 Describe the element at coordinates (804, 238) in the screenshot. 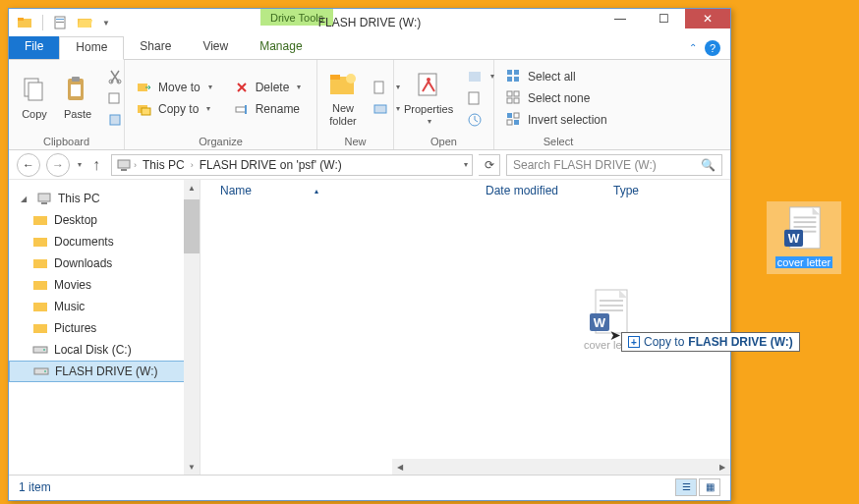

I see `desktop-file: W cover letter` at that location.